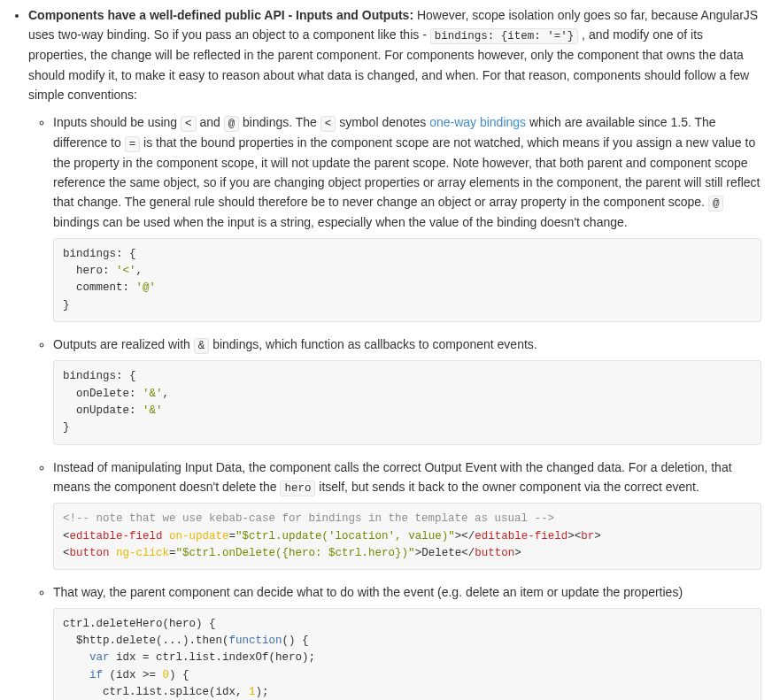 The image size is (772, 700). I want to click on code-lt-2: <, so click(328, 124).